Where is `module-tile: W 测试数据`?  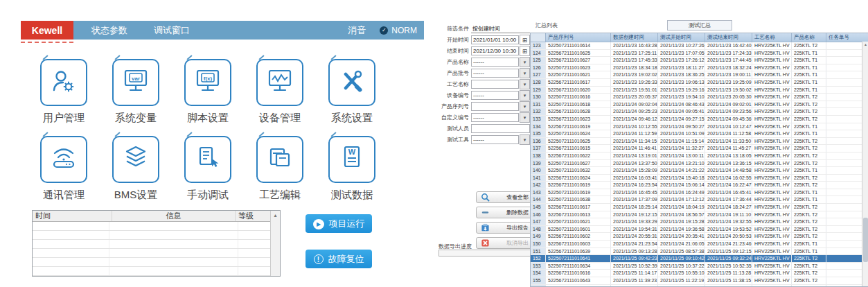 module-tile: W 测试数据 is located at coordinates (352, 169).